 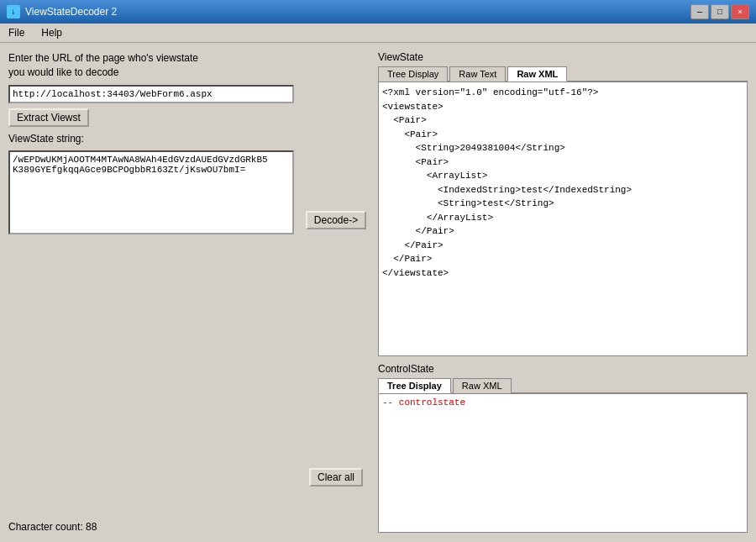 What do you see at coordinates (336, 477) in the screenshot?
I see `clear-button: Clear all` at bounding box center [336, 477].